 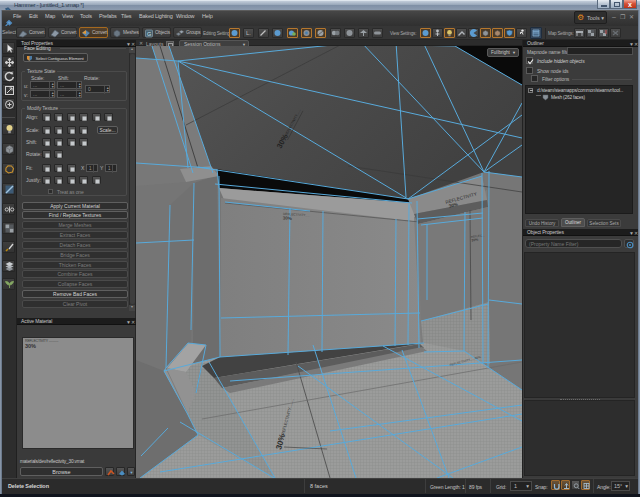 I want to click on svg-text: G, so click(x=149, y=34).